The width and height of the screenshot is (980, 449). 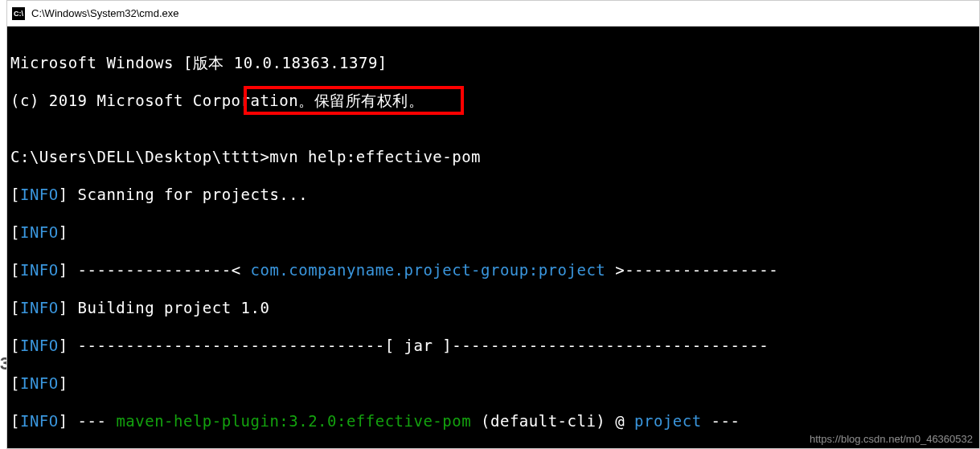 I want to click on project-coords: com.companyname.project-group:project, so click(x=428, y=270).